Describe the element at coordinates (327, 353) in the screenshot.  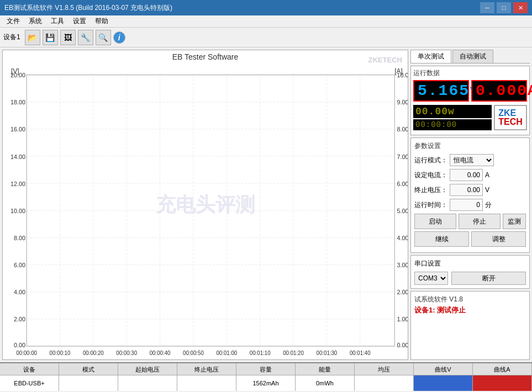
I see `svg-text: 00:01:30` at that location.